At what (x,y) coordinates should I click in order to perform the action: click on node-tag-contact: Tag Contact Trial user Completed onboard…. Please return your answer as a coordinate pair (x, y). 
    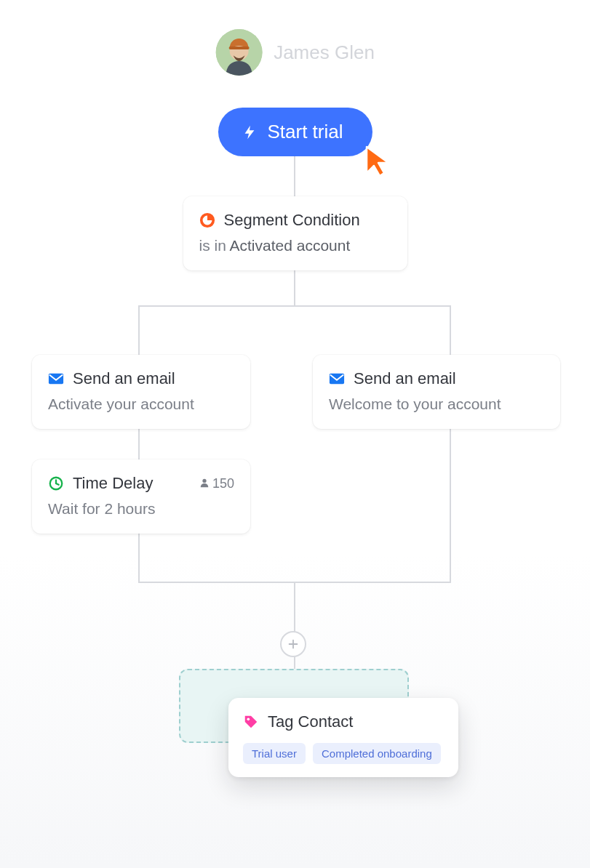
    Looking at the image, I should click on (343, 737).